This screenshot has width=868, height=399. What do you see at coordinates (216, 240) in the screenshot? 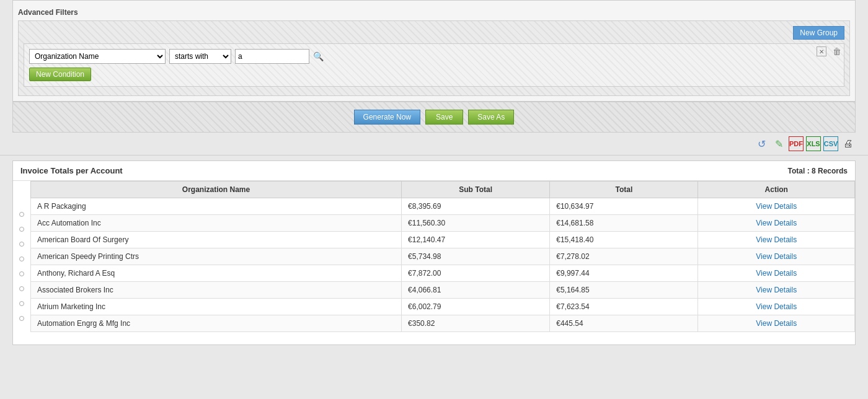
I see `cell-org: American Board Of Surgery` at bounding box center [216, 240].